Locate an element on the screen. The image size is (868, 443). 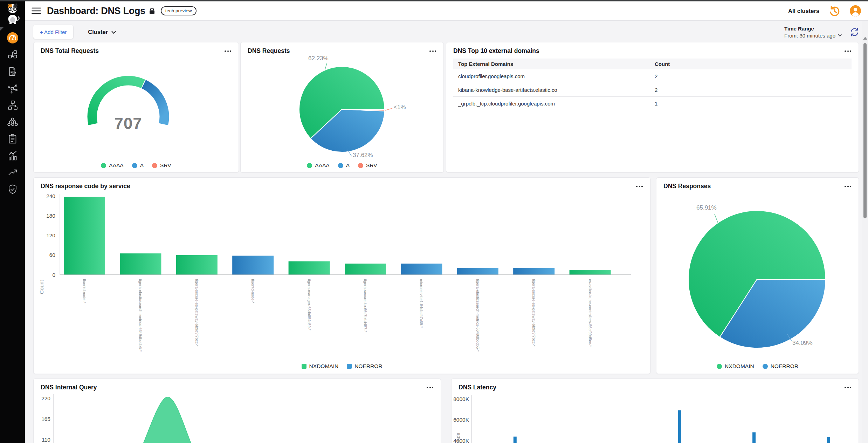
legend-label: NOERROR is located at coordinates (785, 366).